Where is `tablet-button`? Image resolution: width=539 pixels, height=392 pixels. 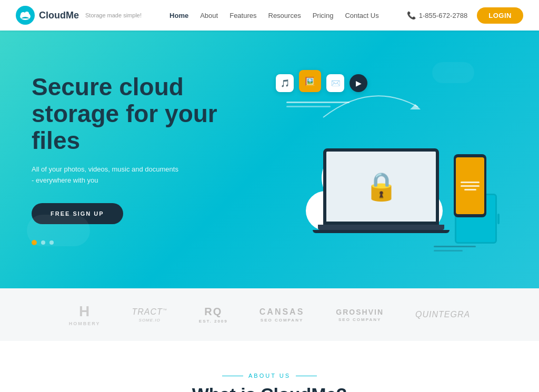 tablet-button is located at coordinates (498, 219).